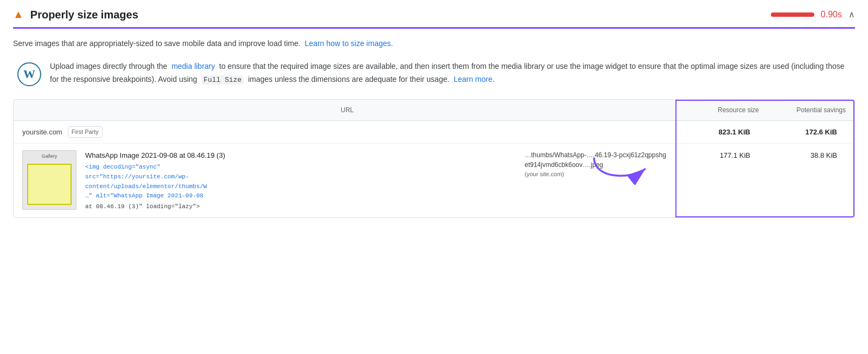 The height and width of the screenshot is (354, 868). Describe the element at coordinates (596, 165) in the screenshot. I see `file-url: …thumbs/WhatsApp-….46.19-3-pcxj61z2qppsh…` at that location.